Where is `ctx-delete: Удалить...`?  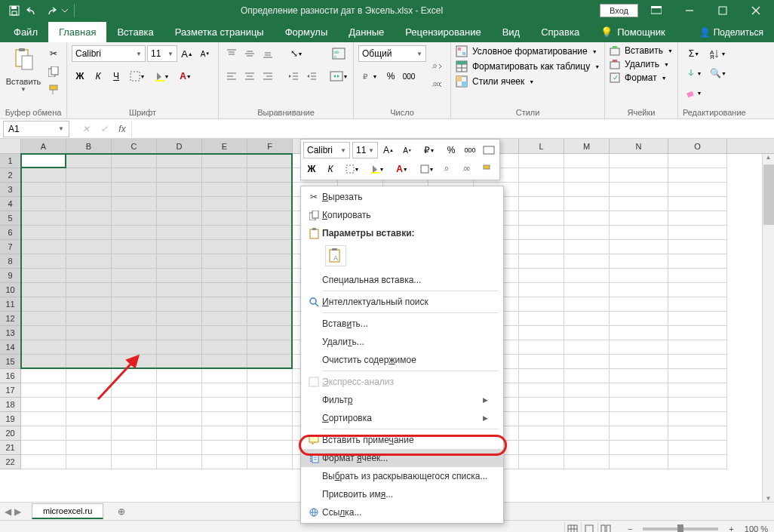
ctx-delete: Удалить... is located at coordinates (402, 342).